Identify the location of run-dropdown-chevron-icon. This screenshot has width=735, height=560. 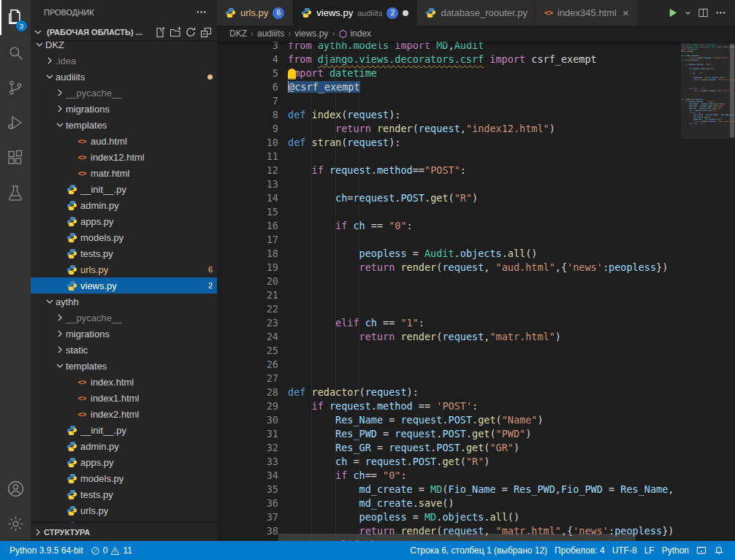
(688, 13).